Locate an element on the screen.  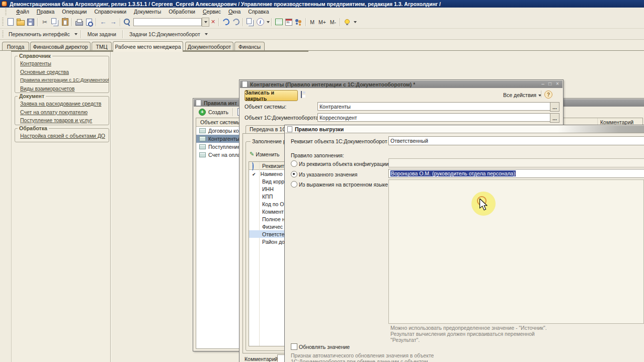
object-do-input: Корреспондент is located at coordinates (435, 118).